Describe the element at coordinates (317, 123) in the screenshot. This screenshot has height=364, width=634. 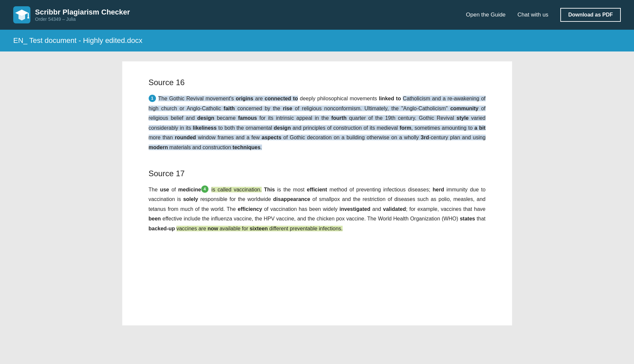
I see `highlighted-text: Catholicism and a re-awakening of high c…` at that location.